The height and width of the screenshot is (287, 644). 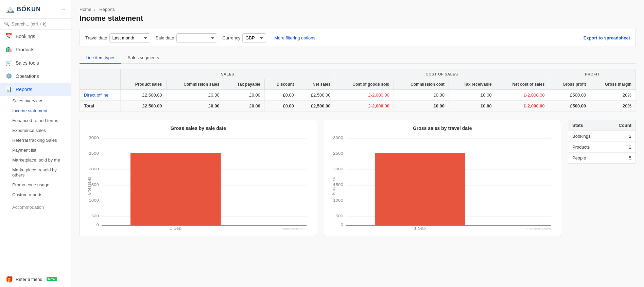 What do you see at coordinates (35, 140) in the screenshot?
I see `submenu-item-referral-tracking: Referral tracking Sales` at bounding box center [35, 140].